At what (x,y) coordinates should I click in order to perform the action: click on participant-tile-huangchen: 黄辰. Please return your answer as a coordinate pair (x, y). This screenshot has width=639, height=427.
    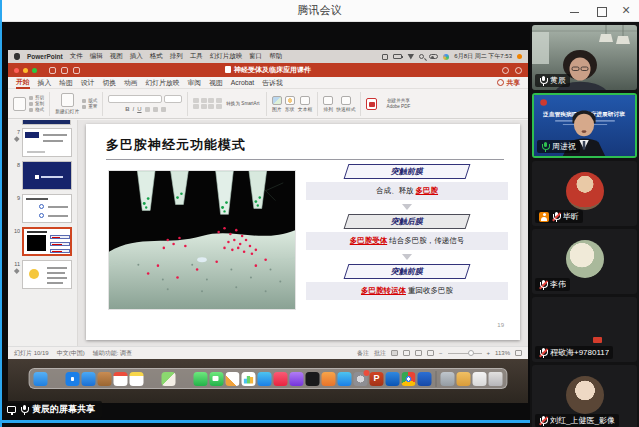
    Looking at the image, I should click on (584, 58).